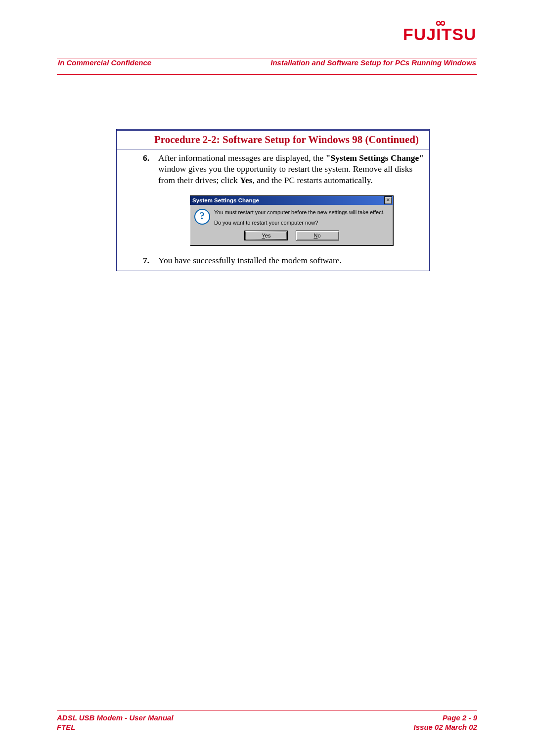 Image resolution: width=534 pixels, height=756 pixels. What do you see at coordinates (115, 717) in the screenshot?
I see `footer-manual-title: ADSL USB Modem - User Manual` at bounding box center [115, 717].